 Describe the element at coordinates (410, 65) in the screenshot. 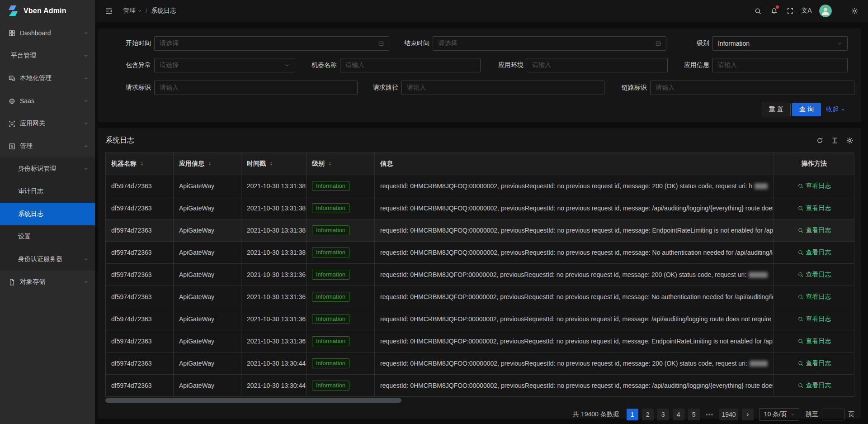

I see `machine-name-input: 请输入` at that location.